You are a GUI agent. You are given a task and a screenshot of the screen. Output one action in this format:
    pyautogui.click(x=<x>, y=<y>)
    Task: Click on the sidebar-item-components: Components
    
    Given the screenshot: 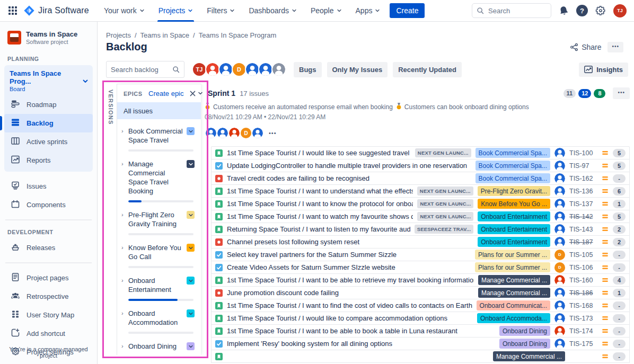 What is the action you would take?
    pyautogui.click(x=49, y=205)
    